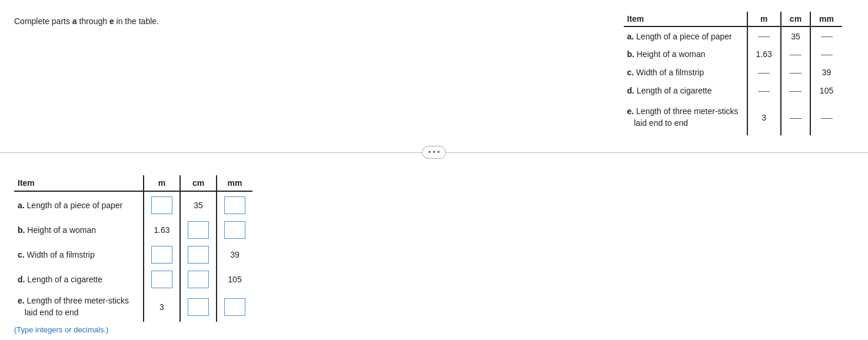  Describe the element at coordinates (79, 205) in the screenshot. I see `int-row-a-label: a. Length of a piece of paper` at that location.